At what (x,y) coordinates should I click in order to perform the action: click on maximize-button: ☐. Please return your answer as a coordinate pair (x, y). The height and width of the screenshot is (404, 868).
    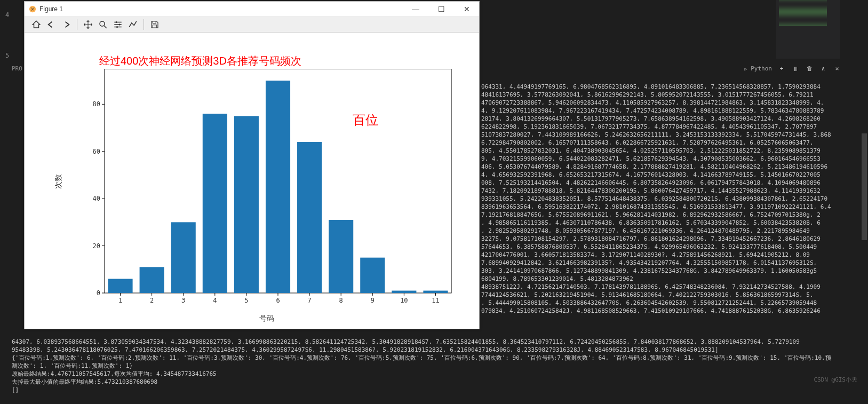
    Looking at the image, I should click on (441, 9).